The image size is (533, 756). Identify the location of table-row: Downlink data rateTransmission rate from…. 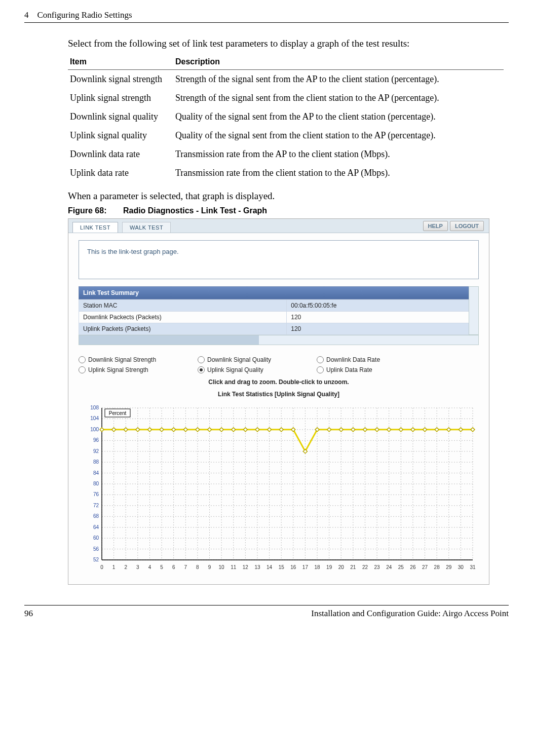
(286, 154).